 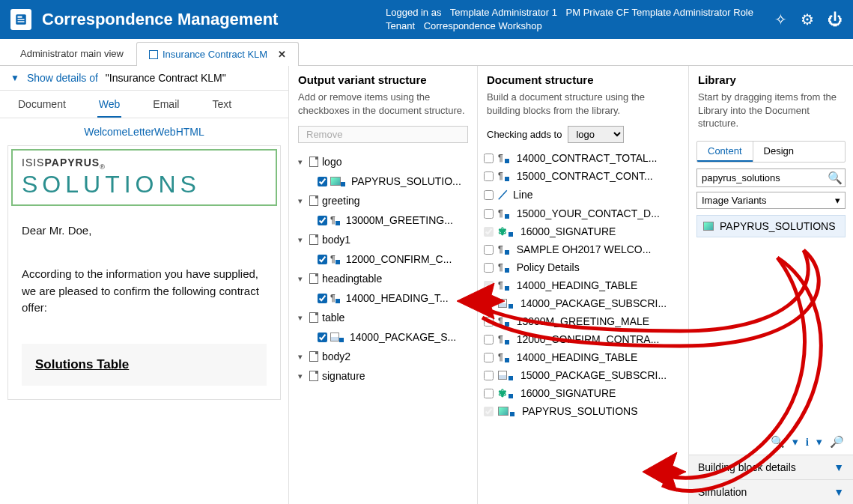 I want to click on doc-structure-item-label: 16000_SIGNATURE, so click(x=568, y=231).